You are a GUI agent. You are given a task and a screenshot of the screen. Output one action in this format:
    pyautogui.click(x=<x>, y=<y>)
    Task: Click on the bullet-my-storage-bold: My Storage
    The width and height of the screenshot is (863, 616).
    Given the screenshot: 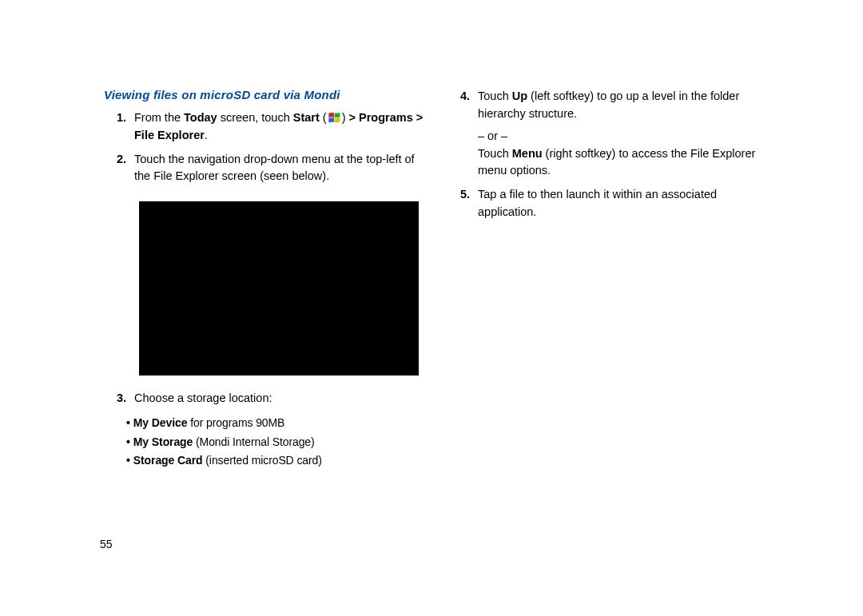 What is the action you would take?
    pyautogui.click(x=163, y=442)
    